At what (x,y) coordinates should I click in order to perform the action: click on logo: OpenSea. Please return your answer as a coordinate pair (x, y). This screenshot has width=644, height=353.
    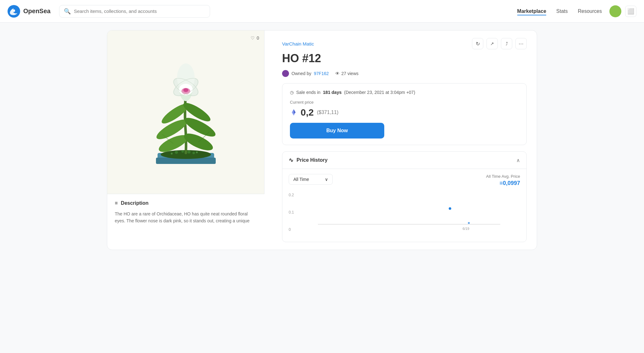
    Looking at the image, I should click on (30, 11).